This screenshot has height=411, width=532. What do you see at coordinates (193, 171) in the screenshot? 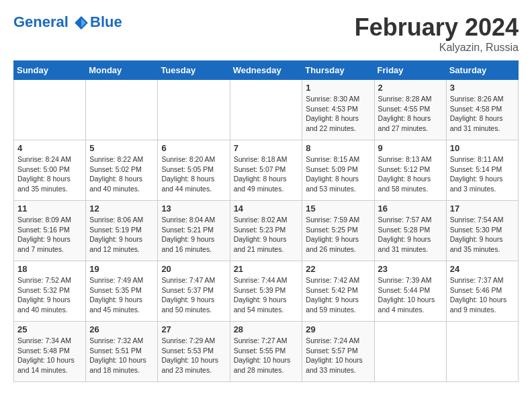
I see `calendar-cell: 6Sunrise: 8:20 AMSunset: 5:05 PMDaylight…` at bounding box center [193, 171].